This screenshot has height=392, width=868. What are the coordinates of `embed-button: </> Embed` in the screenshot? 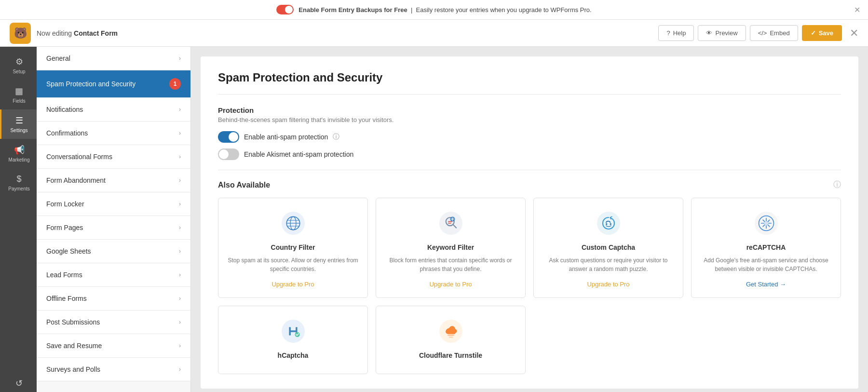 It's located at (774, 33).